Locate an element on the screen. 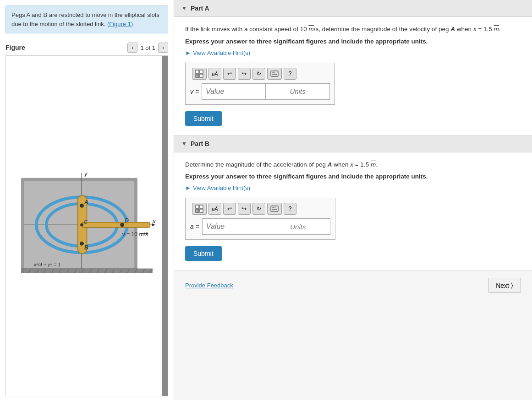  part-a-mu-button: μÅ is located at coordinates (215, 74).